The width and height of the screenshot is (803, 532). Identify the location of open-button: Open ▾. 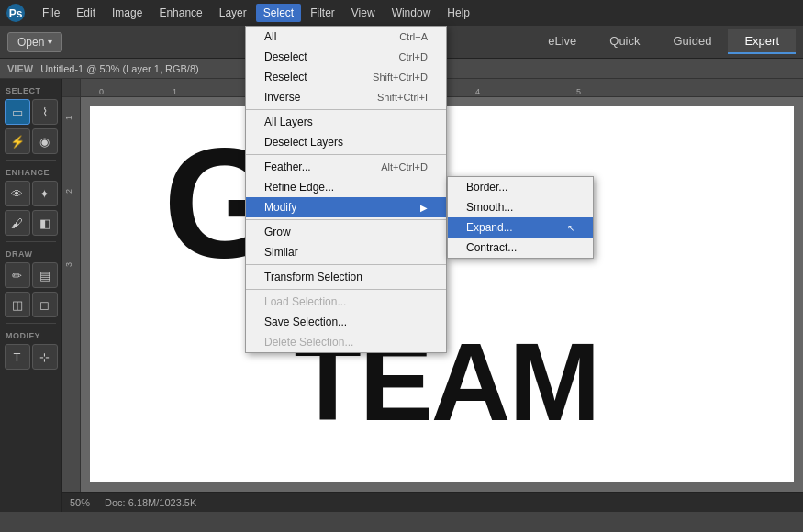
(35, 42).